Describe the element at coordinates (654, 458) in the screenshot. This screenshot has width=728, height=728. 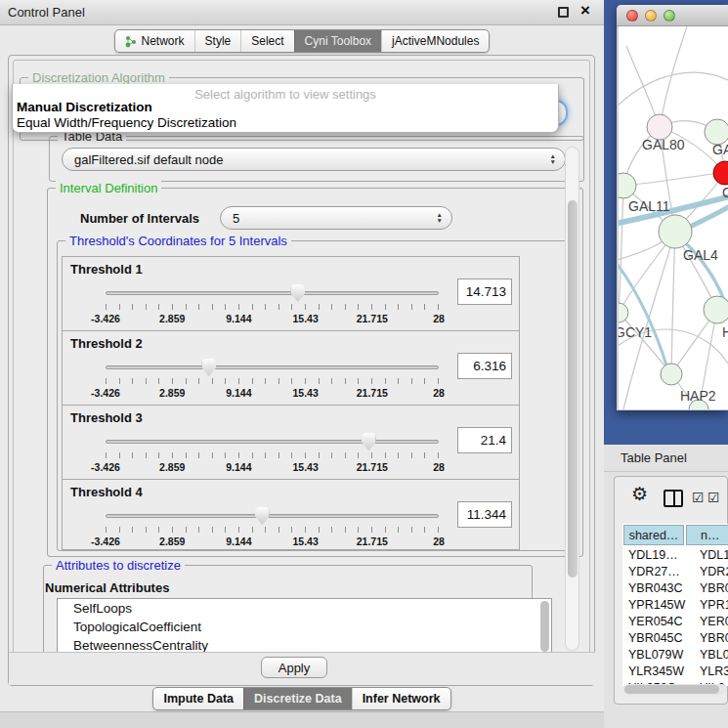
I see `table-panel-title: Table Panel` at that location.